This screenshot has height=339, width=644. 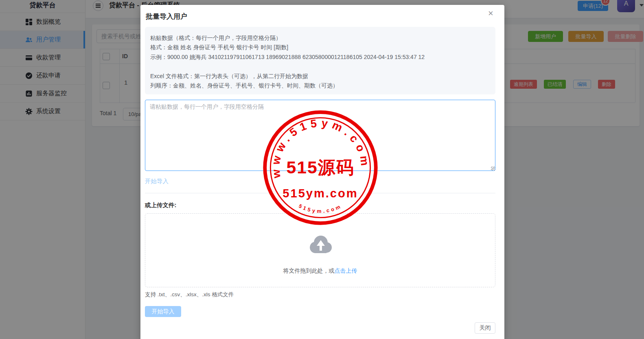 What do you see at coordinates (320, 271) in the screenshot?
I see `drop-hint-text: 将文件拖到此处，或点击上传` at bounding box center [320, 271].